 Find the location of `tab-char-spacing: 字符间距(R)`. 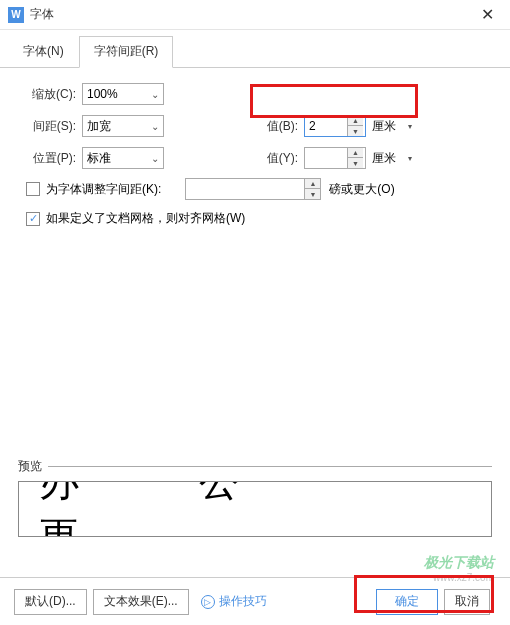

tab-char-spacing: 字符间距(R) is located at coordinates (126, 52).